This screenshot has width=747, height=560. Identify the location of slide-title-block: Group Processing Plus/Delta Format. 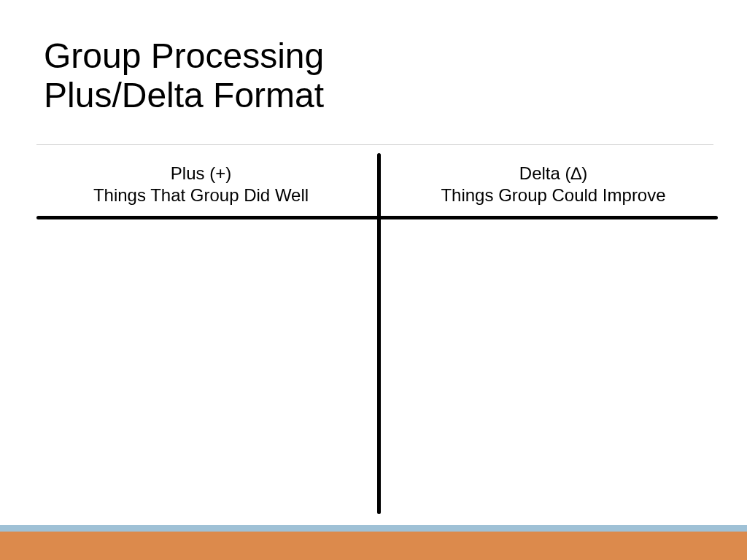
(372, 76).